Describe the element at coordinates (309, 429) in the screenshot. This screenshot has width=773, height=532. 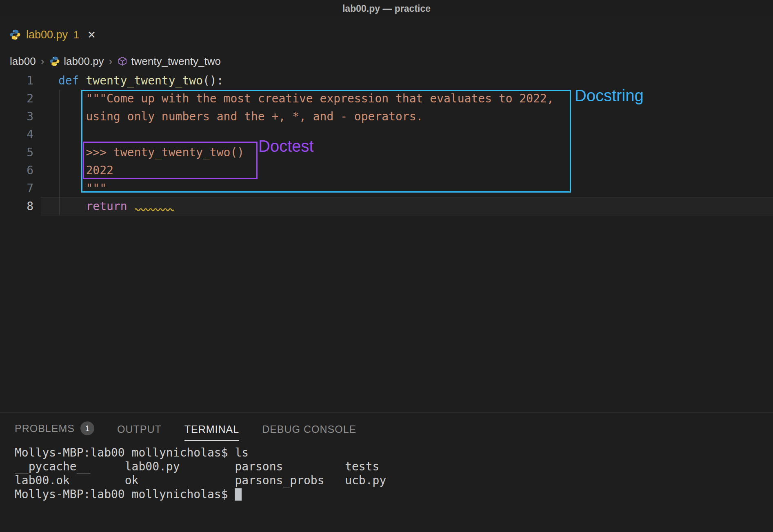
I see `panel-tab-label: DEBUG CONSOLE` at that location.